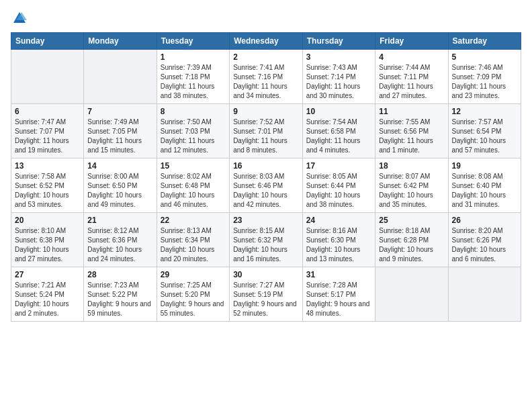 This screenshot has width=532, height=411. Describe the element at coordinates (339, 111) in the screenshot. I see `day-number: 10` at that location.